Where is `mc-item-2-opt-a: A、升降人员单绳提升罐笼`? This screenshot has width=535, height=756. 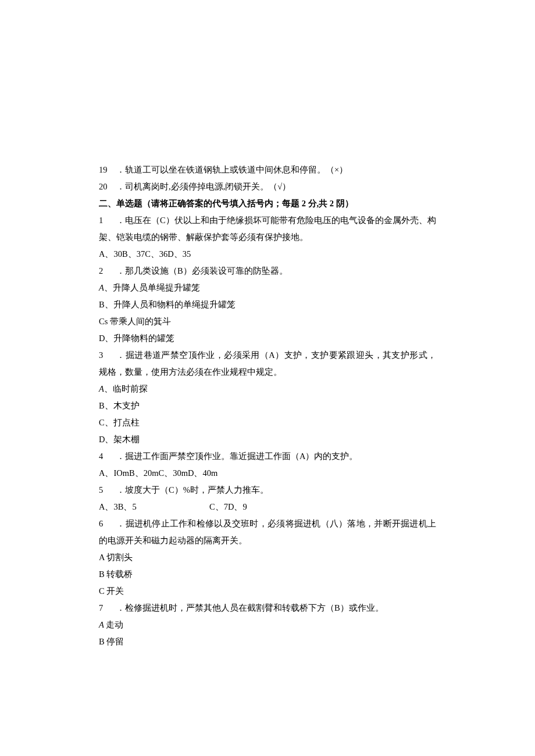 mc-item-2-opt-a: A、升降人员单绳提升罐笼 is located at coordinates (268, 288).